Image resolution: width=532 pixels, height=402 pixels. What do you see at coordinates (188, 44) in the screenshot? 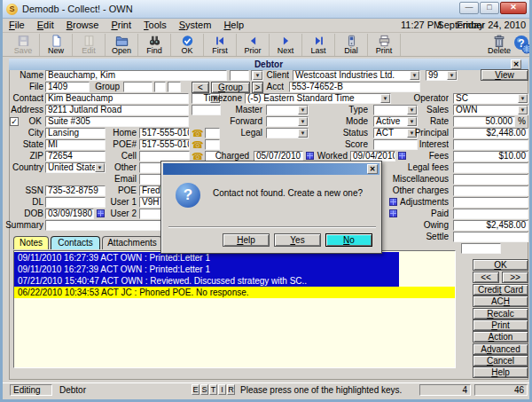
I see `toolbar-ok-button: OK` at bounding box center [188, 44].